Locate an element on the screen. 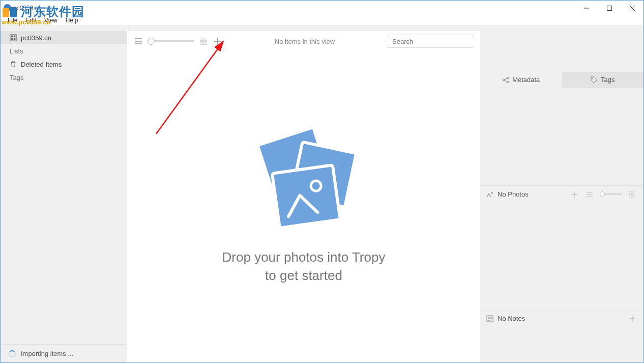 The image size is (644, 363). drop-line2: to get started is located at coordinates (304, 276).